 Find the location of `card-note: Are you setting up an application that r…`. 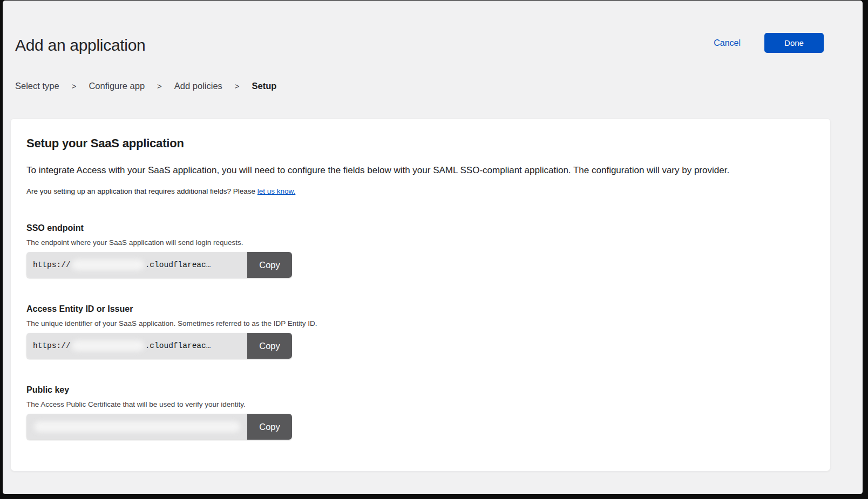

card-note: Are you setting up an application that r… is located at coordinates (421, 191).